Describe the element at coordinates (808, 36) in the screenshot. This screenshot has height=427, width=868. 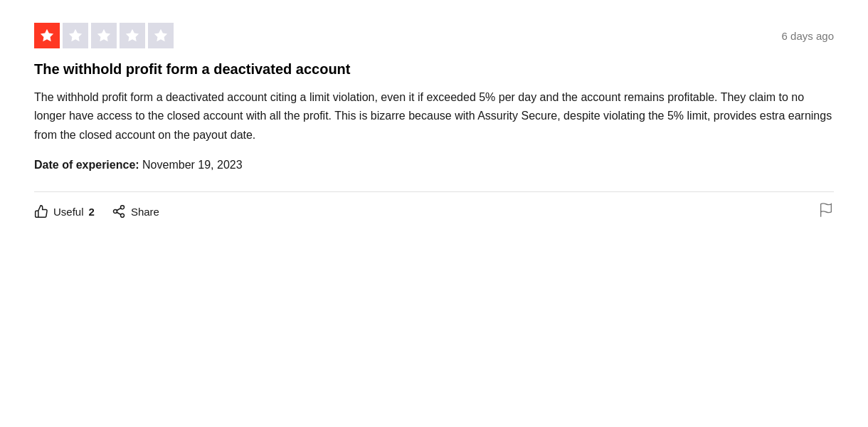
I see `review-timestamp: 6 days ago` at that location.